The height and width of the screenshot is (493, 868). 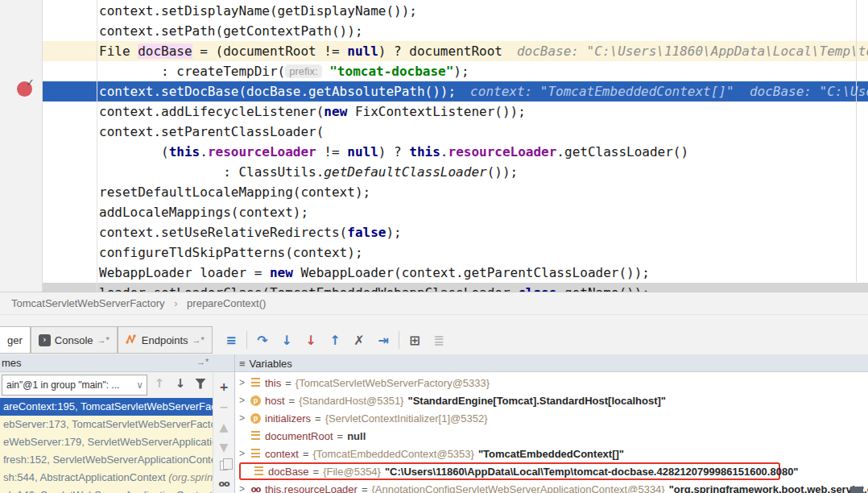 What do you see at coordinates (311, 488) in the screenshot?
I see `variable-name: this.resourceLoader` at bounding box center [311, 488].